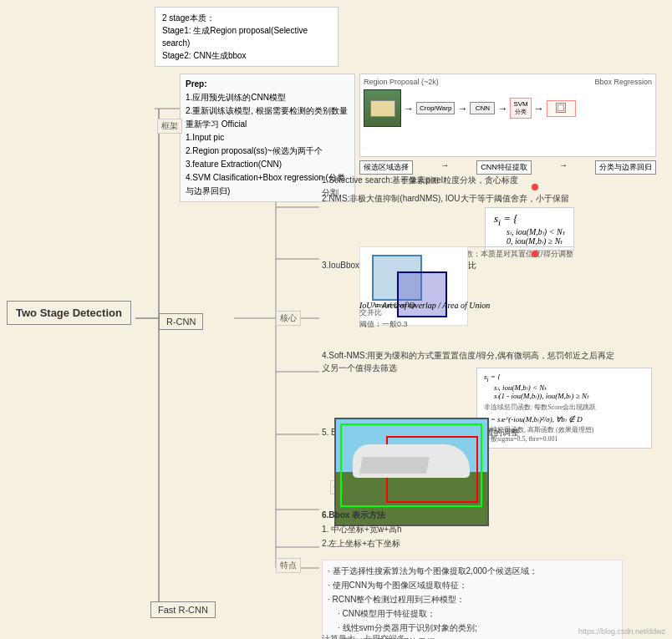  What do you see at coordinates (472, 571) in the screenshot?
I see `feature-line1: · 基于选择性搜索算法为每个图像提取2,000个候选区域；` at bounding box center [472, 571].